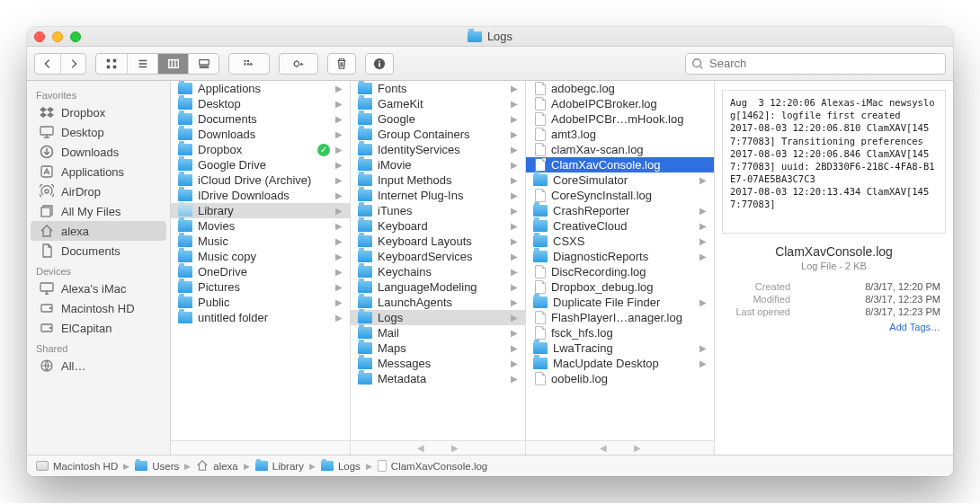 This screenshot has width=980, height=504. I want to click on search-input, so click(815, 64).